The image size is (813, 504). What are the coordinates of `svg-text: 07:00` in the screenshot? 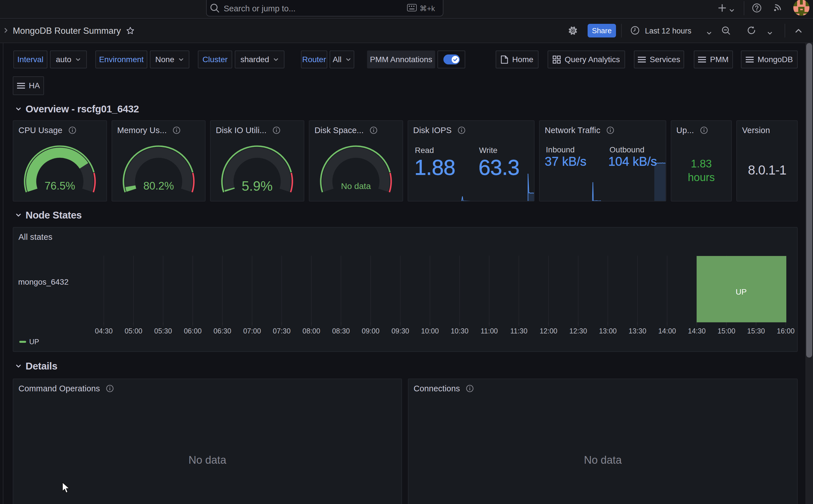 It's located at (252, 331).